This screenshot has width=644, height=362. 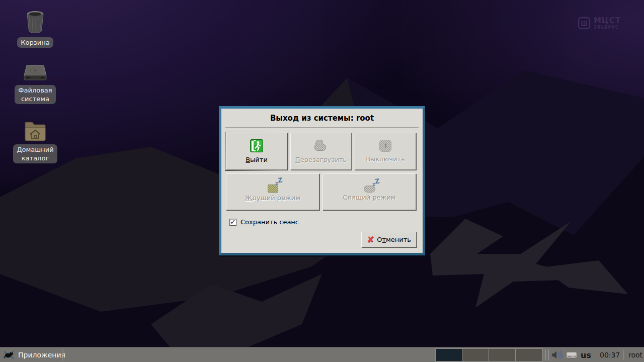 I want to click on keyboard-layout-indicator: us, so click(x=586, y=355).